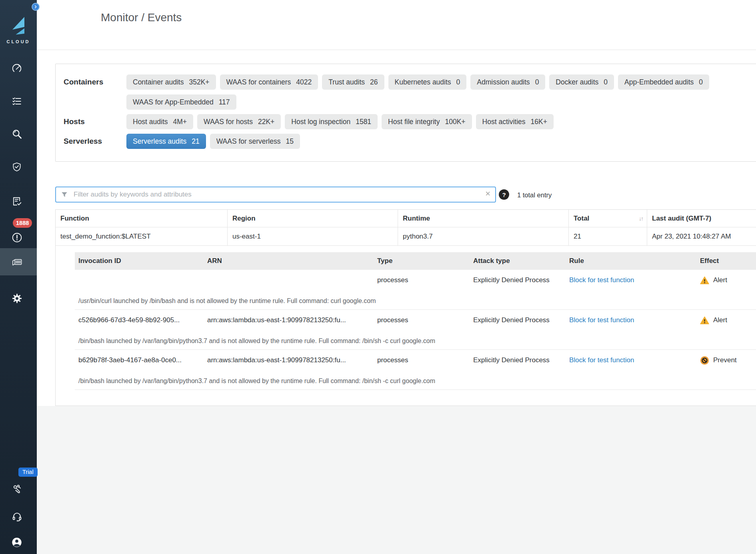 Image resolution: width=756 pixels, height=554 pixels. What do you see at coordinates (18, 68) in the screenshot?
I see `nav-dashboard` at bounding box center [18, 68].